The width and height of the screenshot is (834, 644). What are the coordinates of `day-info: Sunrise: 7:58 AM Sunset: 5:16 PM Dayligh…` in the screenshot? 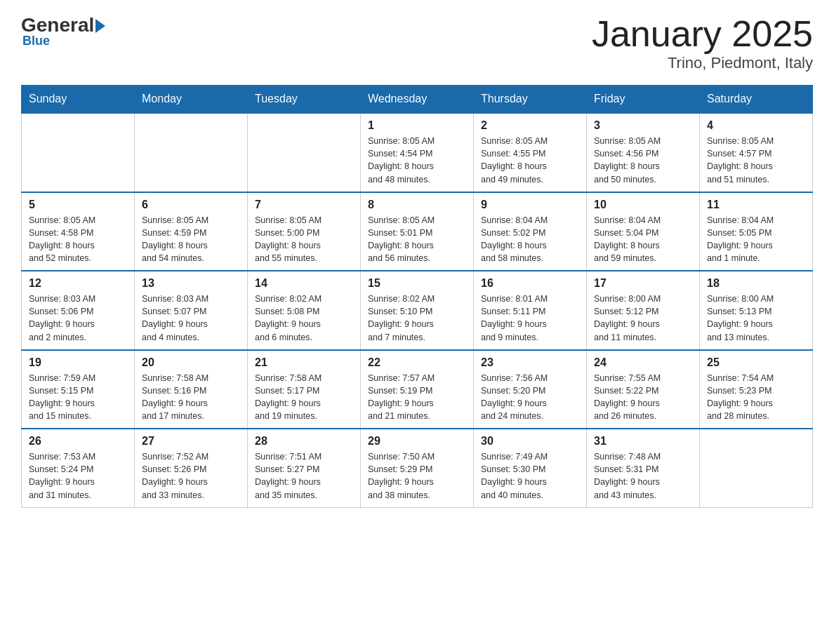 It's located at (191, 397).